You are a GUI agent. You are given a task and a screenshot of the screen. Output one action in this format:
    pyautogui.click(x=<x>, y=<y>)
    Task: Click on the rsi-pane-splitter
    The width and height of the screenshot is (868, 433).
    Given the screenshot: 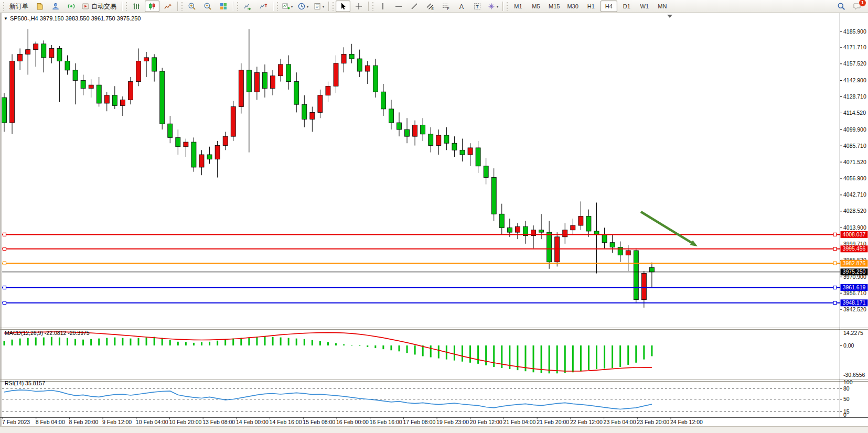 What is the action you would take?
    pyautogui.click(x=434, y=381)
    